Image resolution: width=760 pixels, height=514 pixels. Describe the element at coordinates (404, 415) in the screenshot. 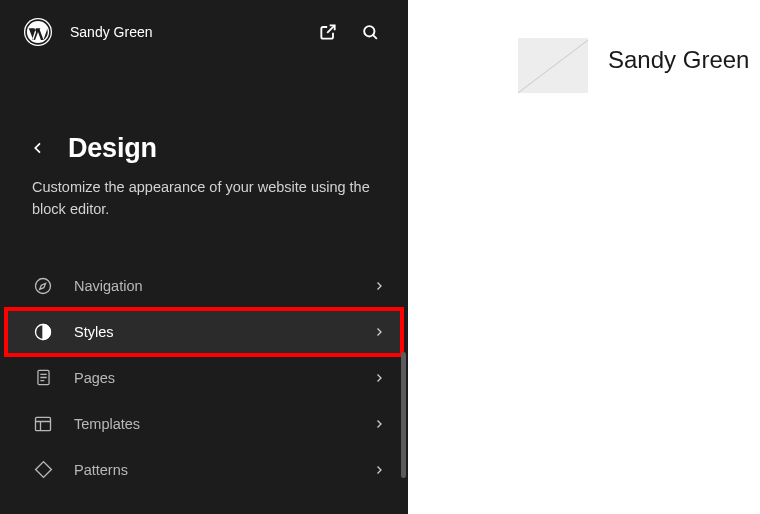

I see `scrollbar-thumb` at that location.